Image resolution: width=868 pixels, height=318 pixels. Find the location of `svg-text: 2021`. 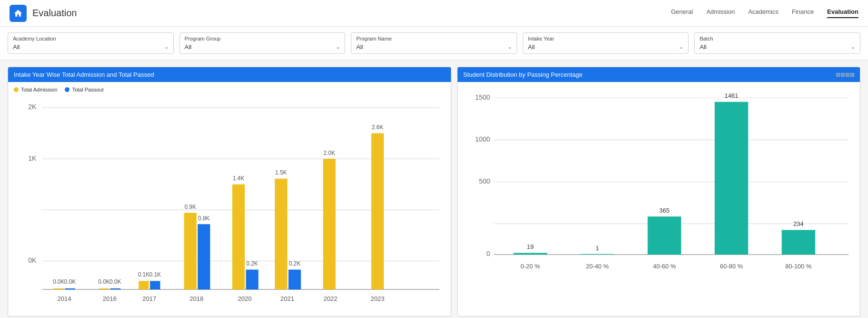

svg-text: 2021 is located at coordinates (288, 298).